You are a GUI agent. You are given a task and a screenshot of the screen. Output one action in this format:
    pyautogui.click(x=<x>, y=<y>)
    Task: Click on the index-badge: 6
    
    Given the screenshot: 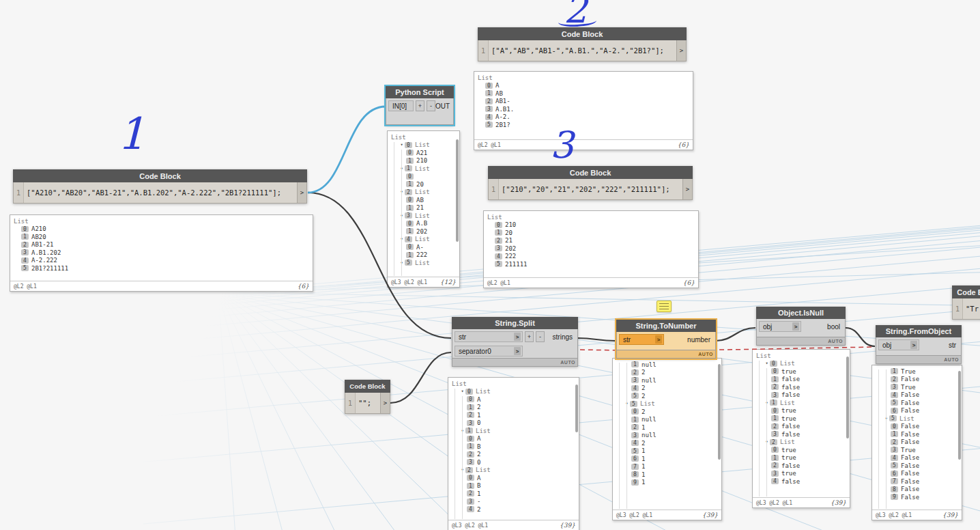 What is the action you would take?
    pyautogui.click(x=894, y=411)
    